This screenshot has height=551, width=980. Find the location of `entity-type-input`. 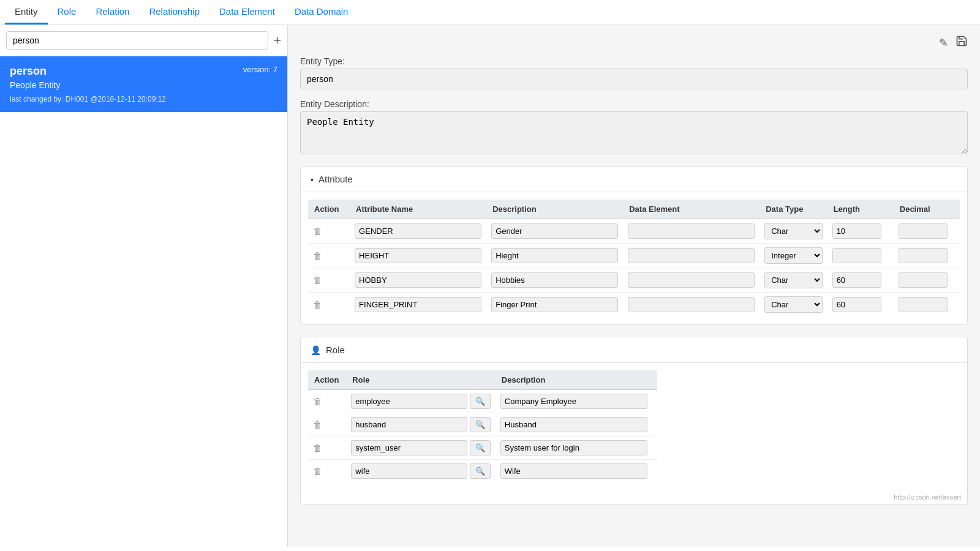

entity-type-input is located at coordinates (634, 79).